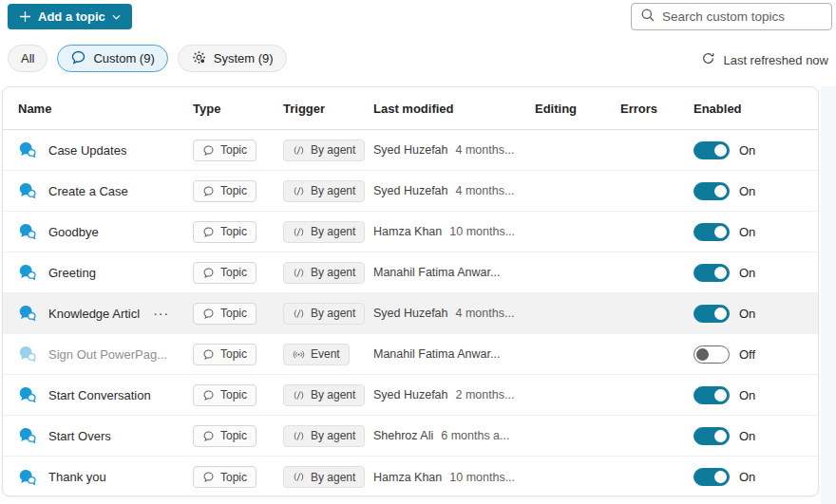  Describe the element at coordinates (410, 150) in the screenshot. I see `table-row: Case Updates Topic By agent Syed Huzefah…` at that location.